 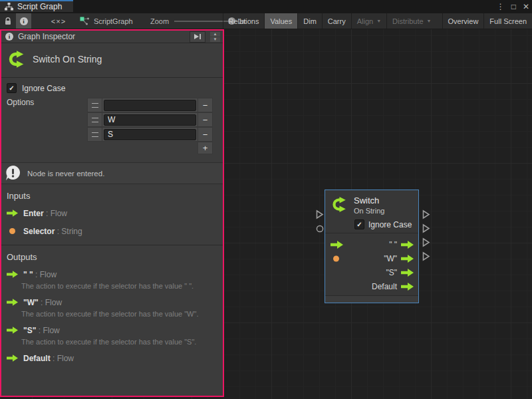 What do you see at coordinates (266, 21) in the screenshot?
I see `graph-toolbar: i <×> ScriptGraph Zoom 1x Relations Valu…` at bounding box center [266, 21].